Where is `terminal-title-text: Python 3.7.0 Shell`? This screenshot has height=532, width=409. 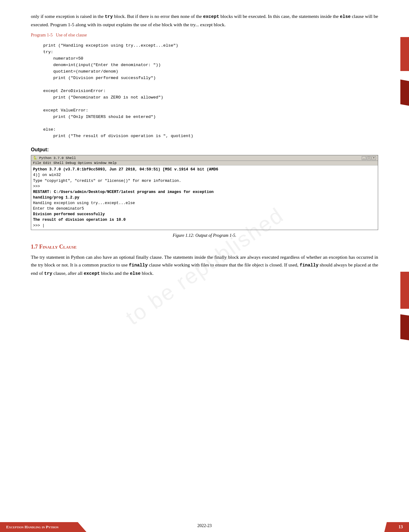
terminal-title-text: Python 3.7.0 Shell is located at coordinates (57, 158).